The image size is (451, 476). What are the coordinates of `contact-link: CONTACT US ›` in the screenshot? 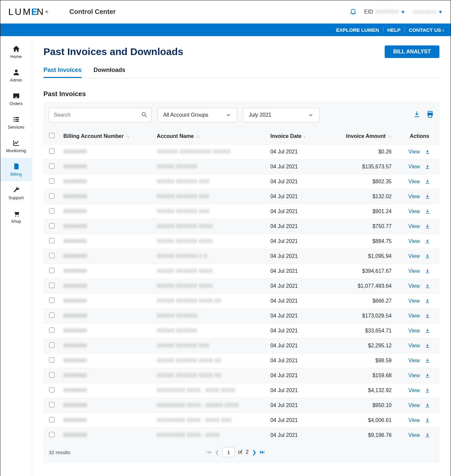 It's located at (426, 30).